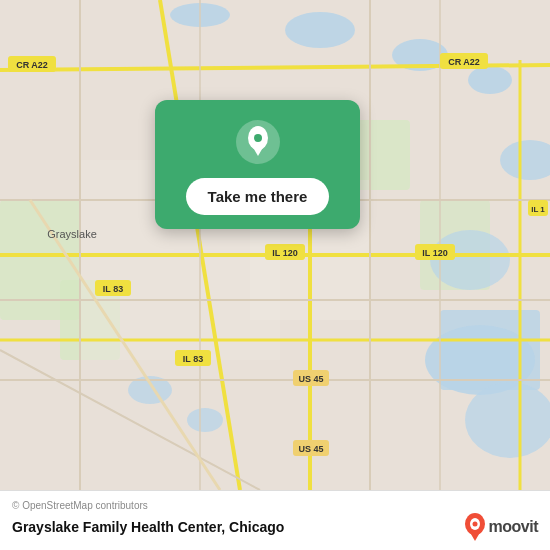 This screenshot has height=550, width=550. I want to click on location-pin-icon, so click(258, 142).